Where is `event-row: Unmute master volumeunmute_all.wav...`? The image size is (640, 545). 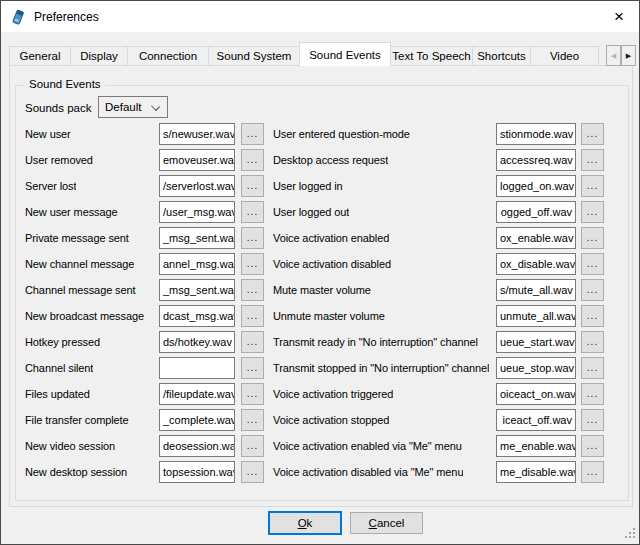 event-row: Unmute master volumeunmute_all.wav... is located at coordinates (320, 316).